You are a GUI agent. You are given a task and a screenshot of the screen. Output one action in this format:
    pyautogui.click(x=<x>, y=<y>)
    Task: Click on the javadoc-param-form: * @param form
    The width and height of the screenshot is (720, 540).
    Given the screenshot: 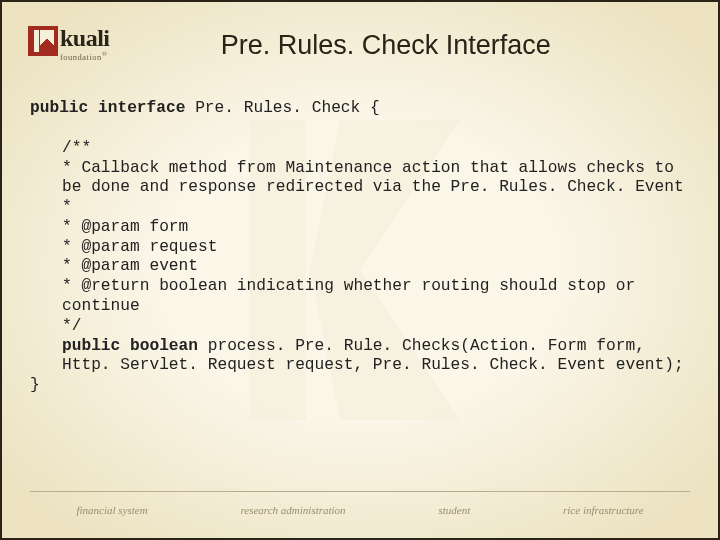 What is the action you would take?
    pyautogui.click(x=360, y=228)
    